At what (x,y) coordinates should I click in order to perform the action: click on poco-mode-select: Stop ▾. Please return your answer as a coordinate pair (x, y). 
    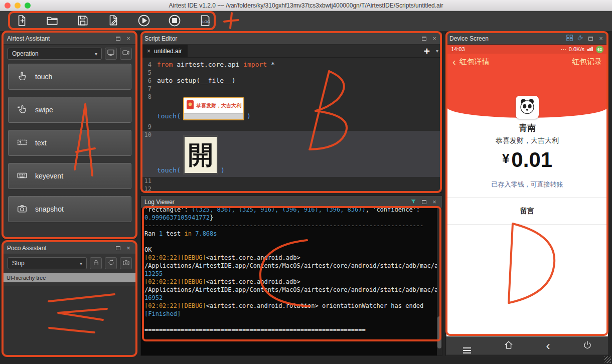
    Looking at the image, I should click on (47, 263).